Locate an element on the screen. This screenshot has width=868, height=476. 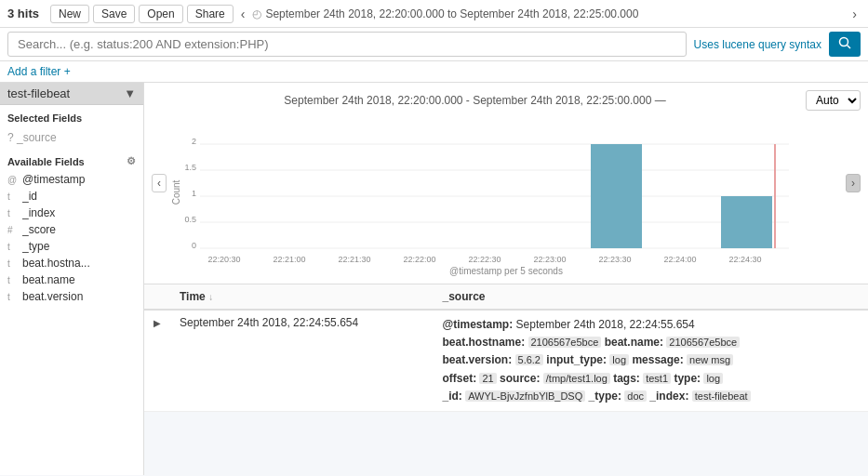
svg-text: 1 is located at coordinates (194, 193).